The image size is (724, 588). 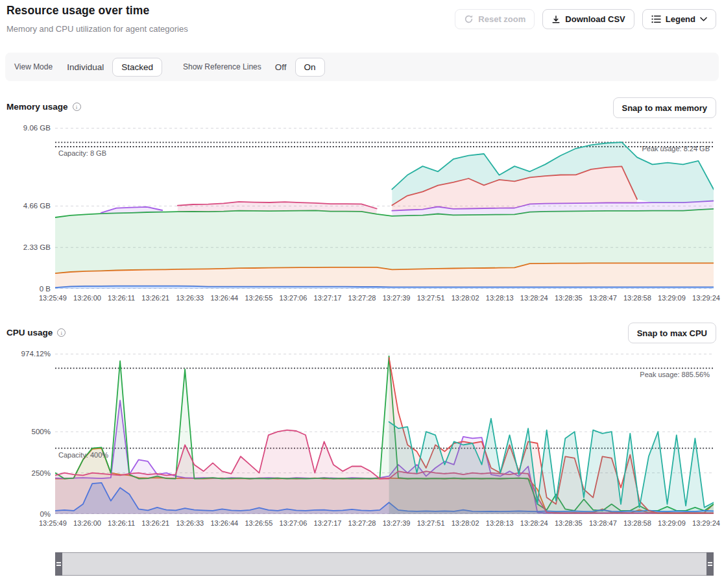 What do you see at coordinates (37, 247) in the screenshot?
I see `y-tick-label: 2.33 GB` at bounding box center [37, 247].